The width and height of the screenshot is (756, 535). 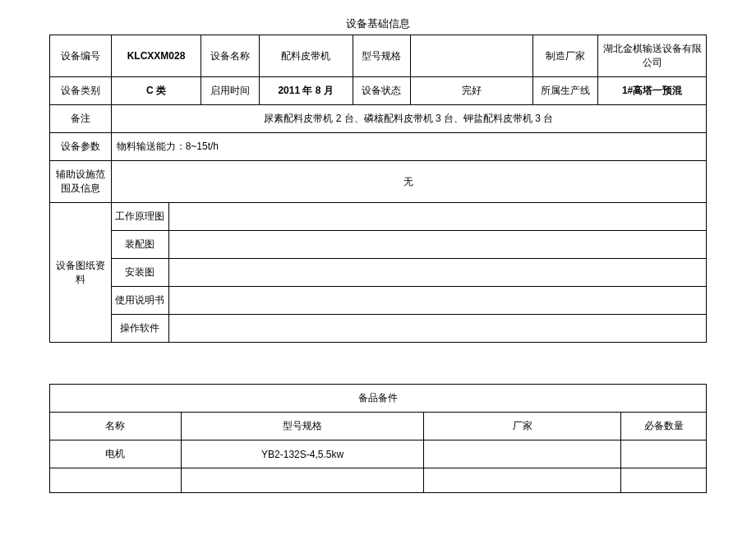 What do you see at coordinates (140, 217) in the screenshot?
I see `drawing-item-0: 工作原理图` at bounding box center [140, 217].